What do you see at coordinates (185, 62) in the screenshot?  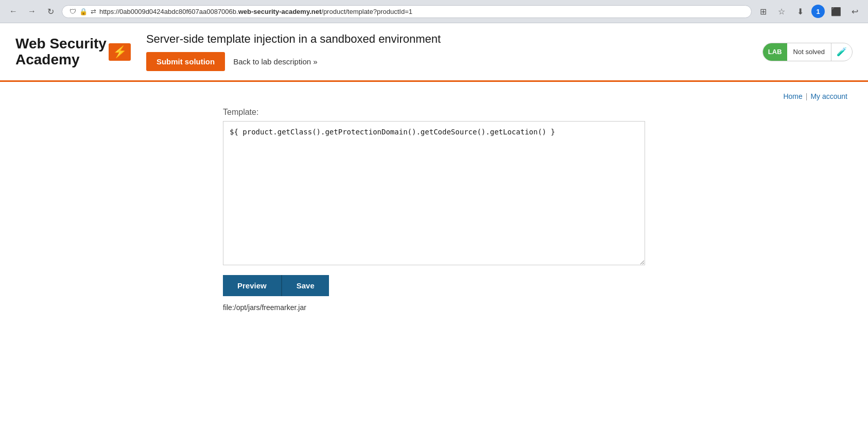 I see `submit-solution-button: Submit solution` at bounding box center [185, 62].